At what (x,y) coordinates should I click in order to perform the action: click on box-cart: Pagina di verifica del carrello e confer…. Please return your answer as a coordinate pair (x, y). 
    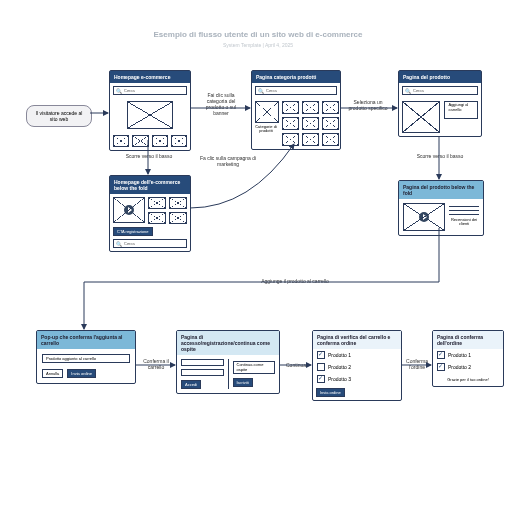
    Looking at the image, I should click on (357, 366).